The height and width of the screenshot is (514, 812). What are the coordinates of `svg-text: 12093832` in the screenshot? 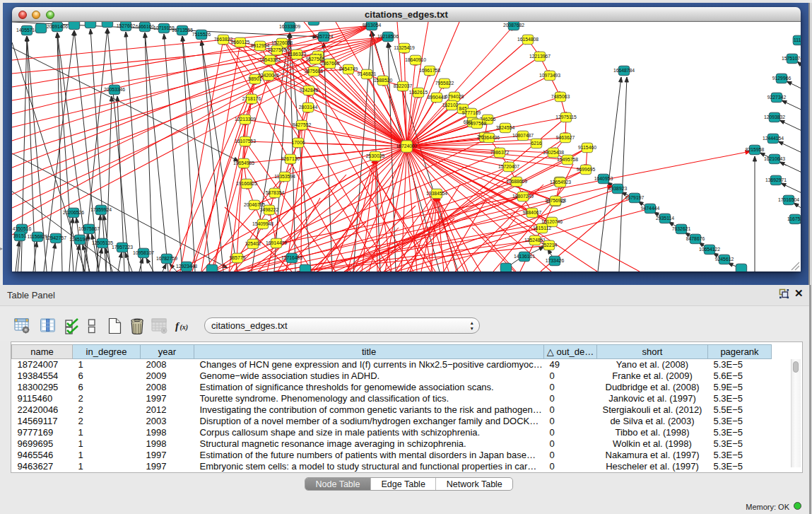 It's located at (775, 117).